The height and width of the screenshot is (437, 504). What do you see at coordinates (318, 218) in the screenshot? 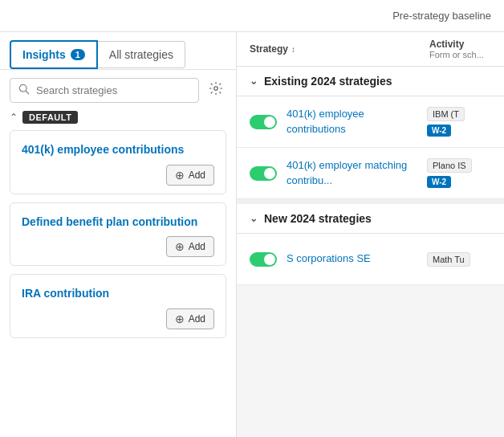
I see `section-label: New 2024 strategies` at bounding box center [318, 218].